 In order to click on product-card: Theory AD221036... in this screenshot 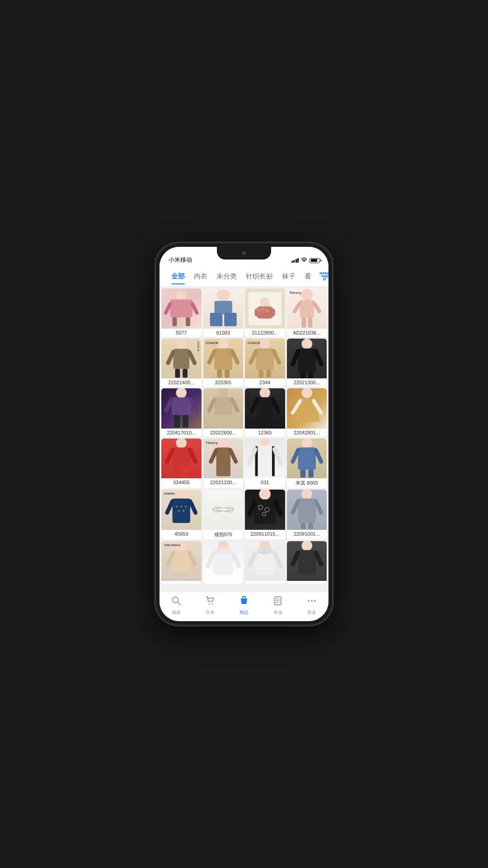, I will do `click(307, 313)`.